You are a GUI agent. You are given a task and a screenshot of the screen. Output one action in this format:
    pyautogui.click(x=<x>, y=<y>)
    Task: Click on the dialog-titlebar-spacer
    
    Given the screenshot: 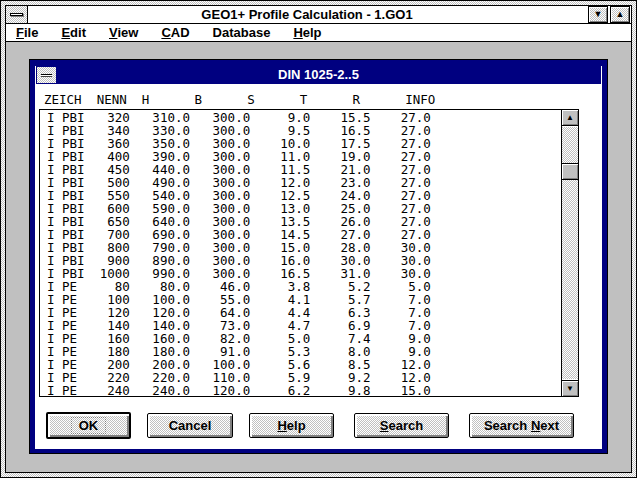 What is the action you would take?
    pyautogui.click(x=590, y=75)
    